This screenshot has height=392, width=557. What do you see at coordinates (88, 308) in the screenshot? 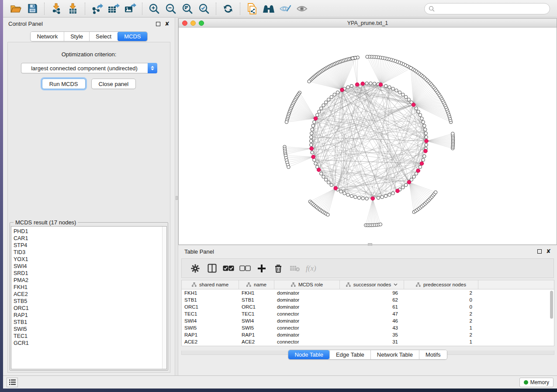
I see `list-item: ORC1` at bounding box center [88, 308].